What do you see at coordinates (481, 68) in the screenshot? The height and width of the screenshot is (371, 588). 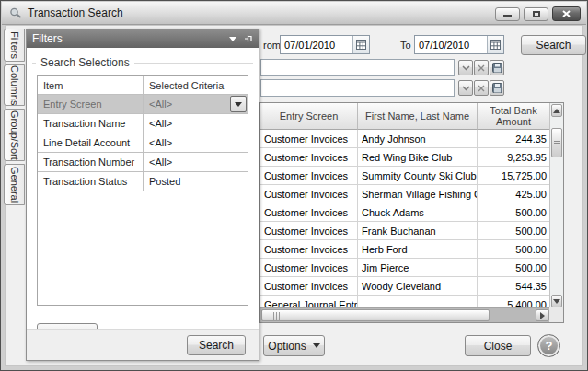 I see `x-icon` at bounding box center [481, 68].